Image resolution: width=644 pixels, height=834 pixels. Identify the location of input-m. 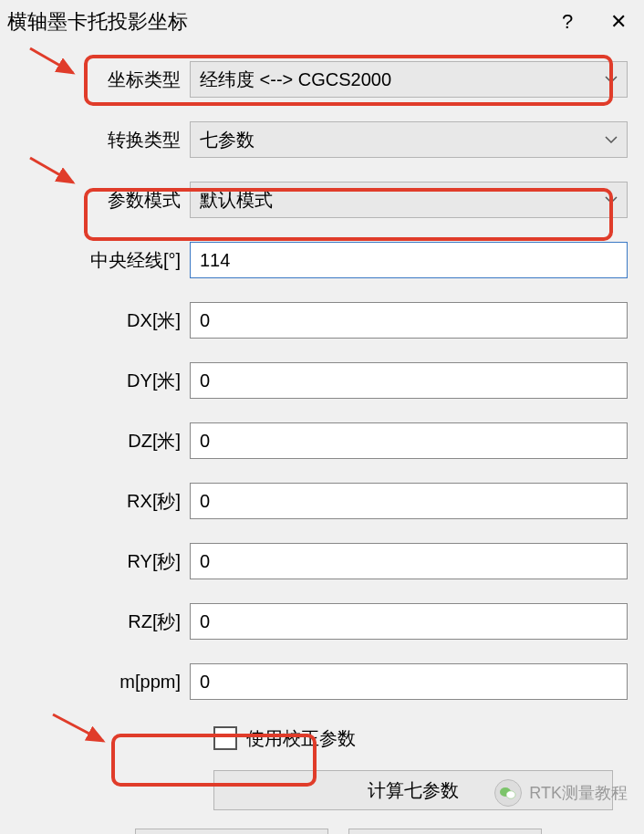
(409, 682).